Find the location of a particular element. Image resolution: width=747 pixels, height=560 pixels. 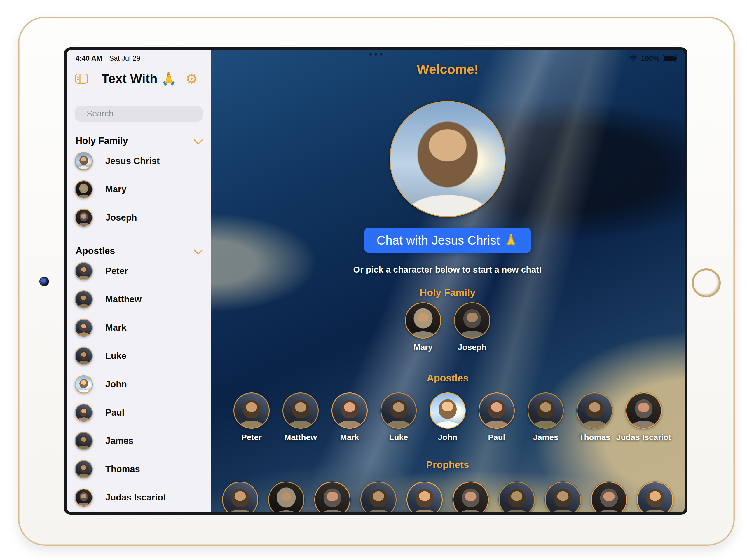

sidebar-toggle-icon is located at coordinates (82, 79).